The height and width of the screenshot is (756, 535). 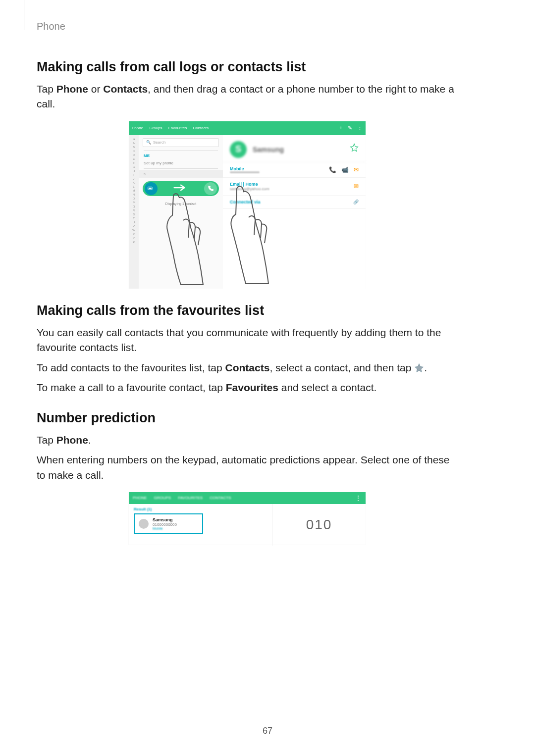 I want to click on index-letter: P, so click(x=134, y=202).